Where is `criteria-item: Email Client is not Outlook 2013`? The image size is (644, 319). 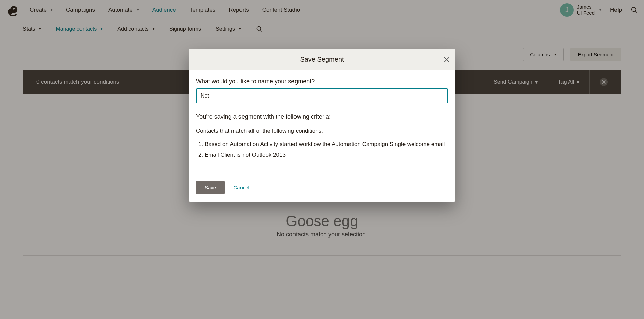 criteria-item: Email Client is not Outlook 2013 is located at coordinates (326, 155).